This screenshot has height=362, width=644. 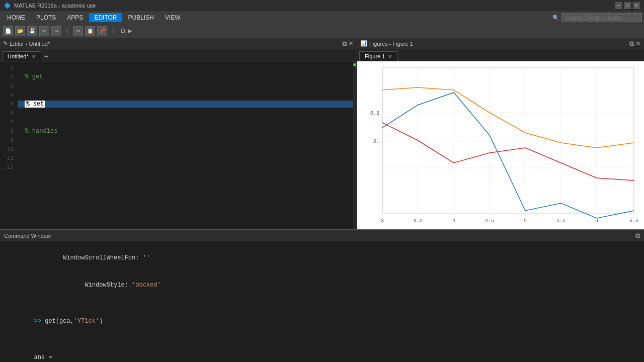 I want to click on line-num-6: 6, so click(x=9, y=113).